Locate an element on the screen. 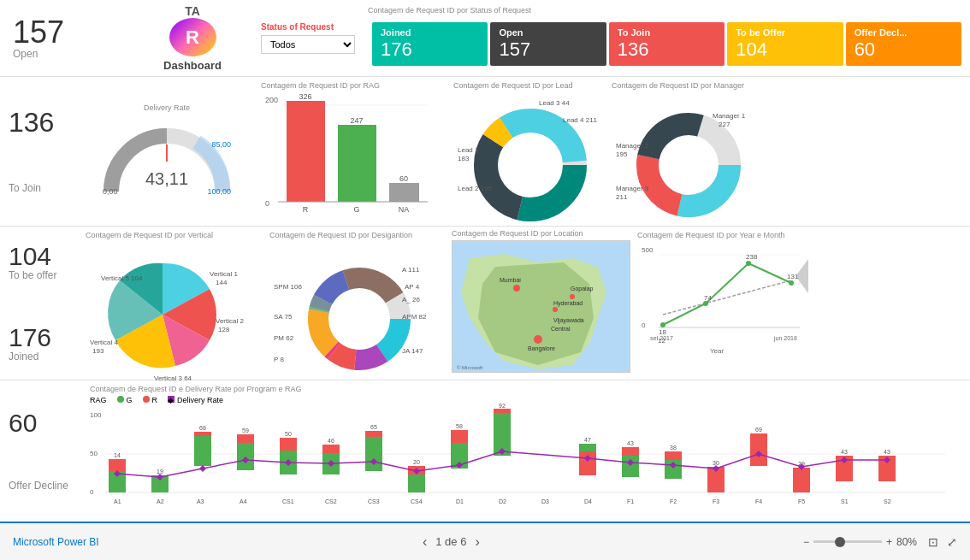 The width and height of the screenshot is (970, 560). fullscreen-icon: ⤢ is located at coordinates (952, 542).